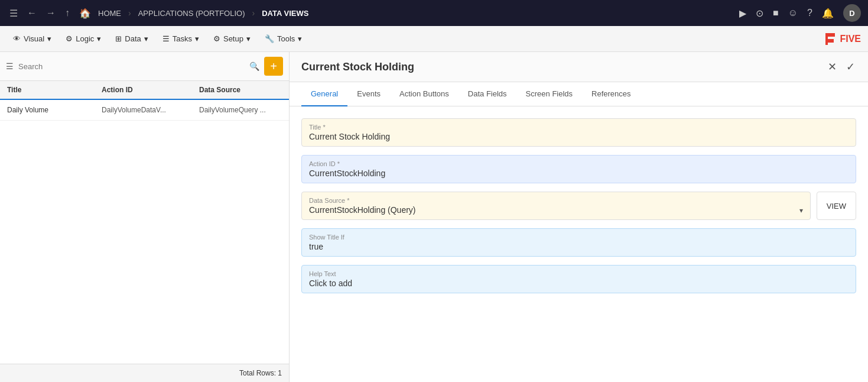  Describe the element at coordinates (83, 39) in the screenshot. I see `nav-logic: ⚙ Logic ▾` at that location.